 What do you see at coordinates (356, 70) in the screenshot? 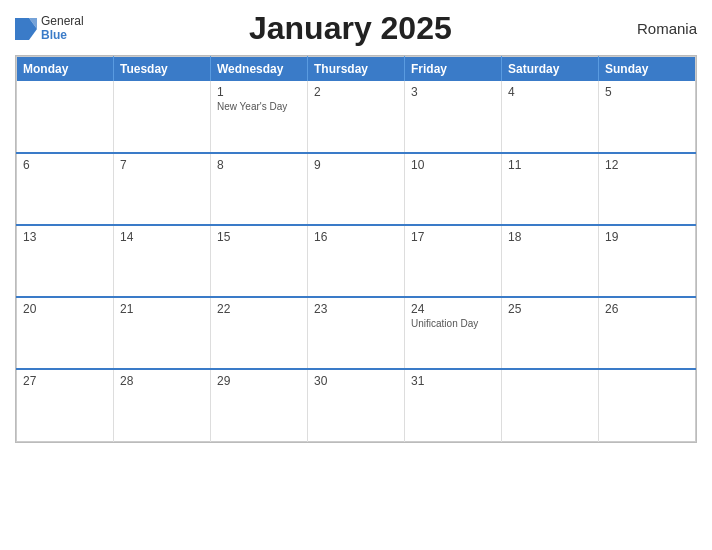
I see `weekday-header-row: MondayTuesdayWednesdayThursdayFridaySatu…` at bounding box center [356, 70].